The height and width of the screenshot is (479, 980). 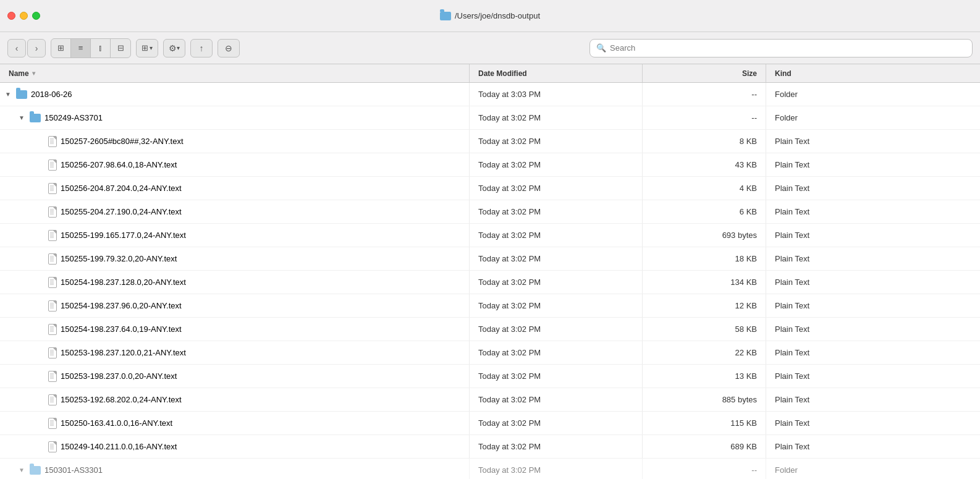 What do you see at coordinates (235, 423) in the screenshot?
I see `cell-name: 150250-163.41.0.0,16-ANY.text` at bounding box center [235, 423].